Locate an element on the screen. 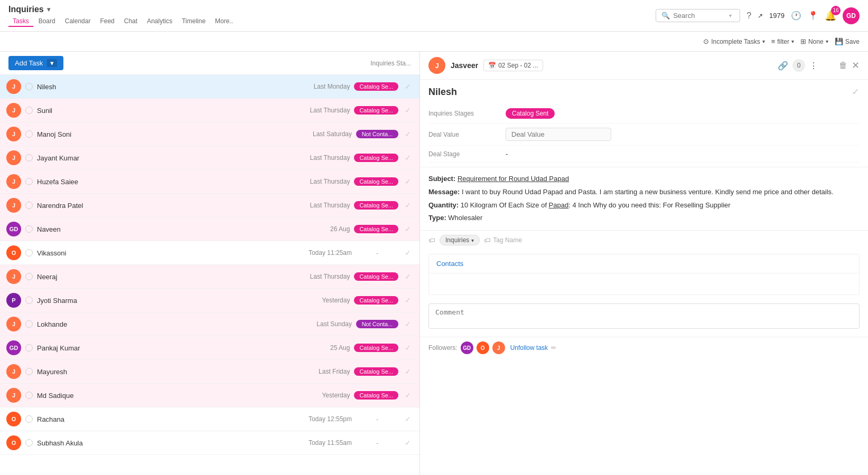  tag-inquiries: Inquiries ▾ is located at coordinates (460, 240).